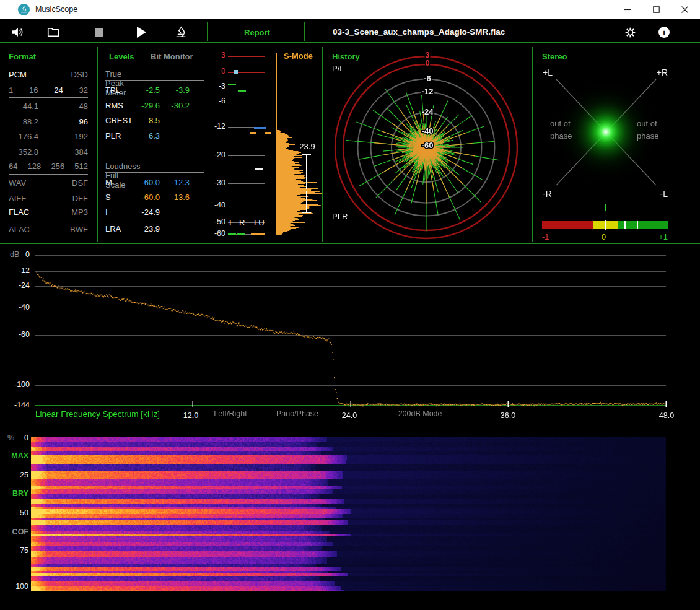  What do you see at coordinates (191, 416) in the screenshot?
I see `spectrum-x-tick: 12.0` at bounding box center [191, 416].